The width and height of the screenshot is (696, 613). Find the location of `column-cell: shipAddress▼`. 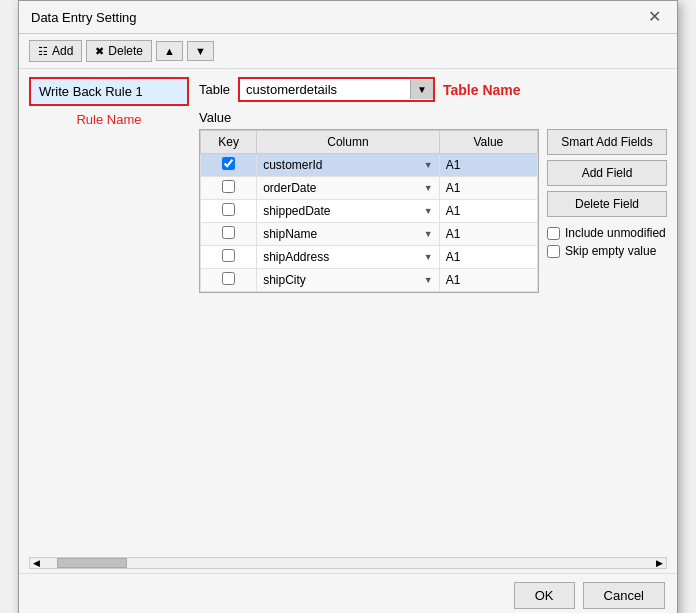

column-cell: shipAddress▼ is located at coordinates (348, 258).